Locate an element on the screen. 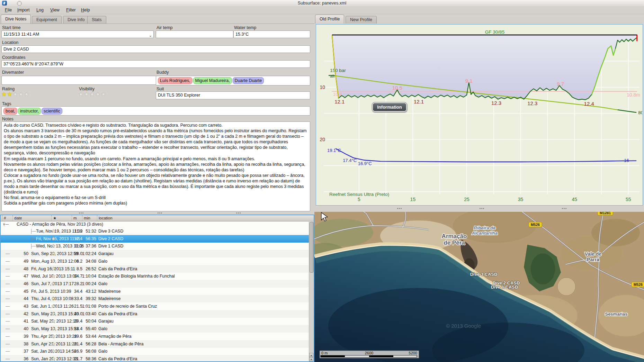  tab-new-profile: New Profile is located at coordinates (361, 20).